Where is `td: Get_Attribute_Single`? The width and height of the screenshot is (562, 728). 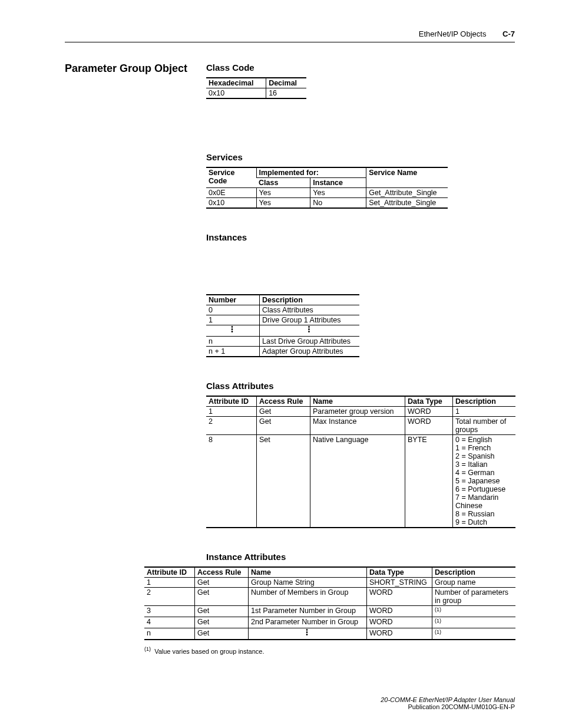
td: Get_Attribute_Single is located at coordinates (407, 193).